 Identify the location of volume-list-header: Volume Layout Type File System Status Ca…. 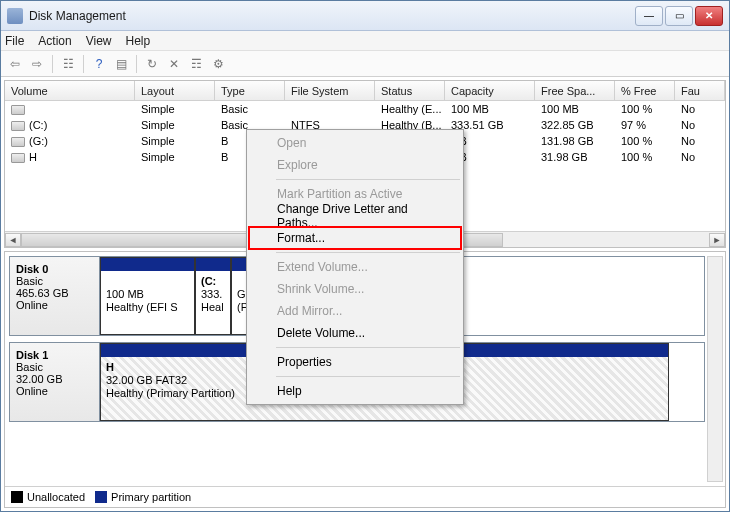
(365, 91).